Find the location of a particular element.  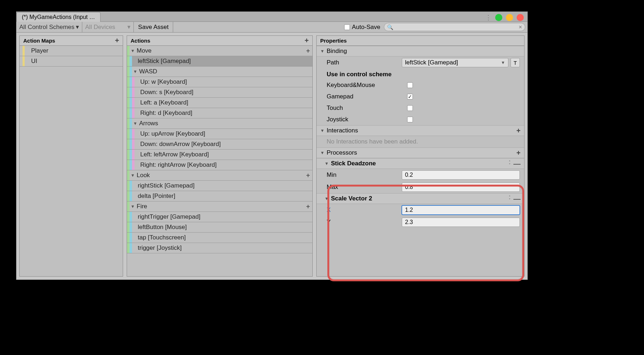

search-icon: 🔍 is located at coordinates (390, 27).